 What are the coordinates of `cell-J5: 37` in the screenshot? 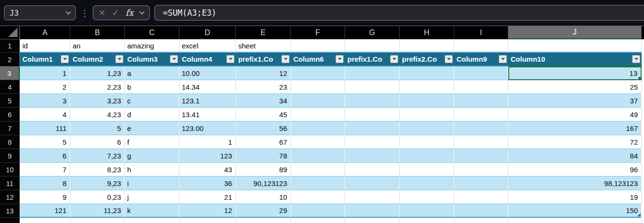 It's located at (575, 101).